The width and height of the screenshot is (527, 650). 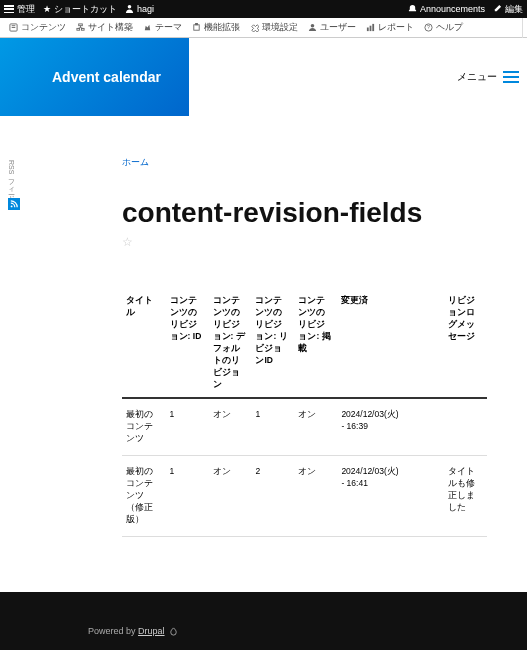 What do you see at coordinates (230, 344) in the screenshot?
I see `th-rev-default: コンテンツのリビジョン: デフォルトのリビジョン` at bounding box center [230, 344].